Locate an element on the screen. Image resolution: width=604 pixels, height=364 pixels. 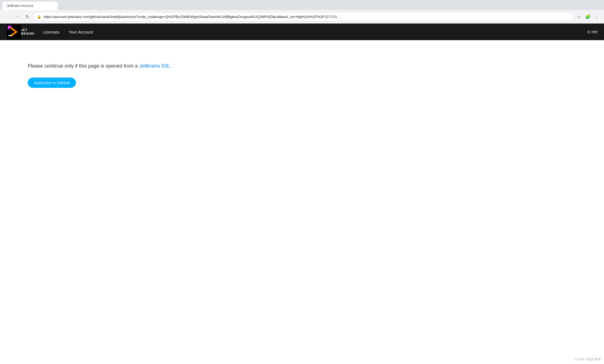
navbar-right: ⊙ Hel is located at coordinates (592, 32).